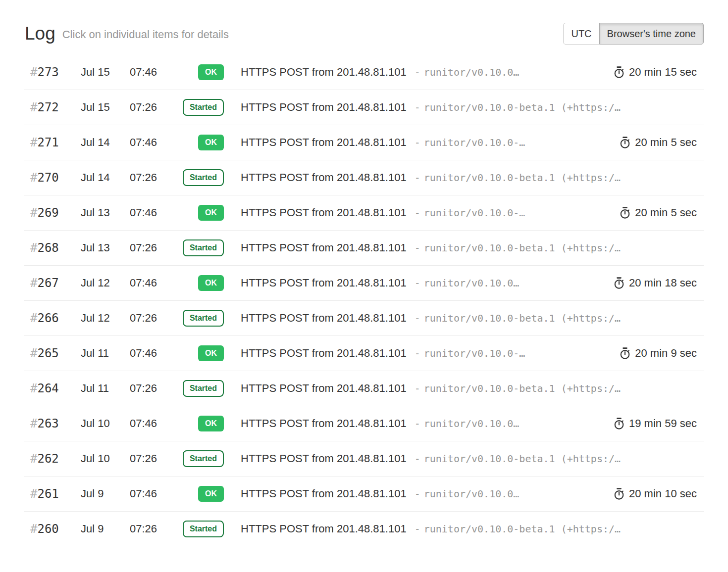 This screenshot has width=728, height=572. What do you see at coordinates (40, 34) in the screenshot?
I see `page-title: Log` at bounding box center [40, 34].